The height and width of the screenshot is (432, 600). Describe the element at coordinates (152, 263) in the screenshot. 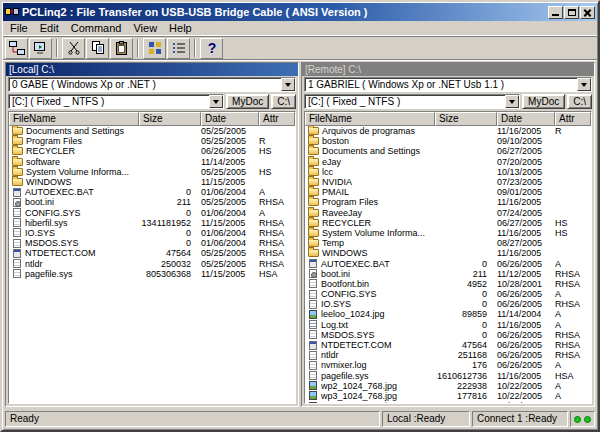

I see `file-row: ntldr 250032 05/25/2005 RHSA` at that location.